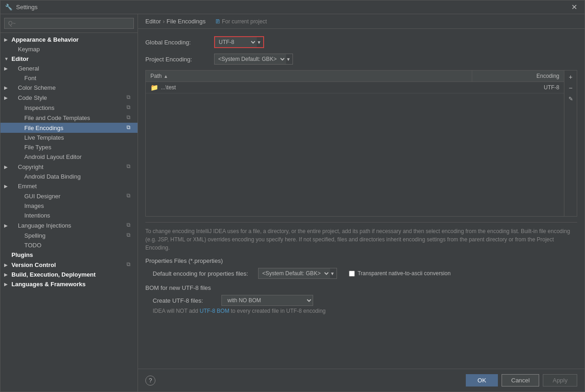  I want to click on table-row: 📁 ...\test UTF-8, so click(355, 88).